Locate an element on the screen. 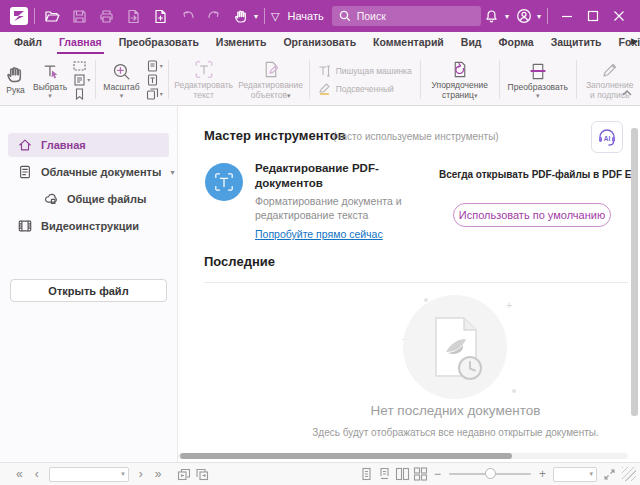 This screenshot has height=485, width=640. statusbar: « ‹ ▾ › » − is located at coordinates (320, 474).